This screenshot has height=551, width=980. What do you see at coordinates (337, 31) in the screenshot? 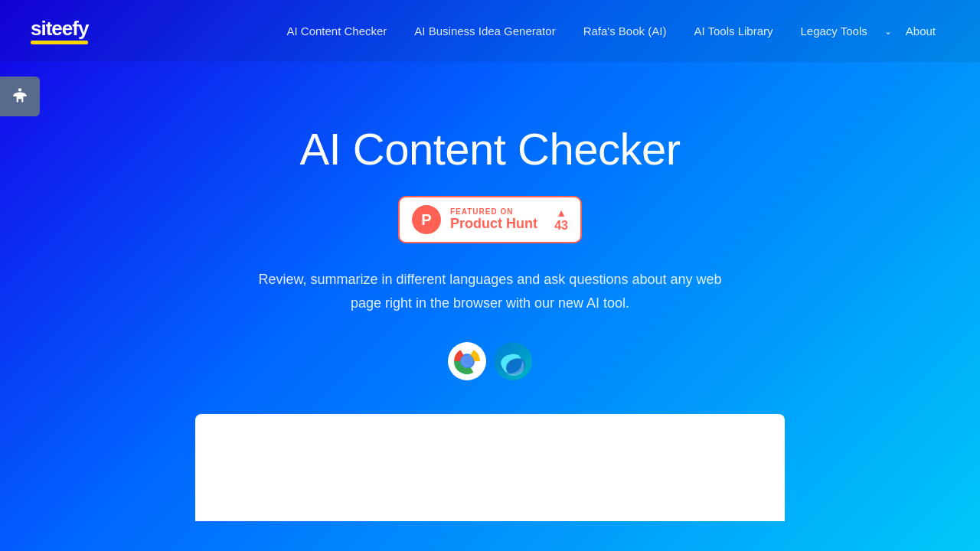
I see `nav-link-ai-content-checker: AI Content Checker` at bounding box center [337, 31].